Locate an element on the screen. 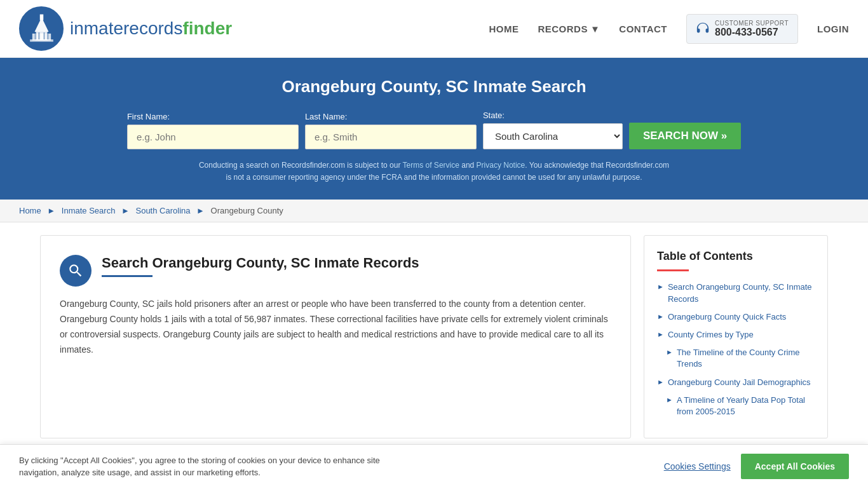 Image resolution: width=868 pixels, height=488 pixels. nav-records: RECORDS ▼ is located at coordinates (569, 29).